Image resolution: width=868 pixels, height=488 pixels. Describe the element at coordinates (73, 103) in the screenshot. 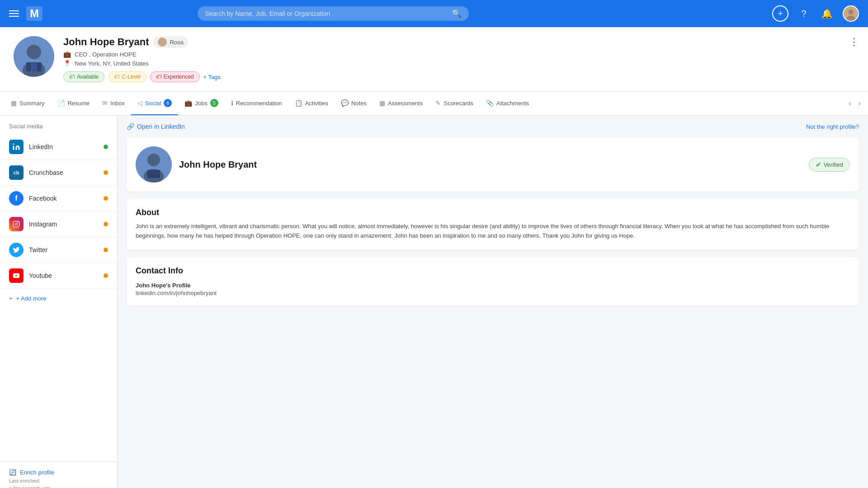

I see `tab-resume: 📄 Resume` at that location.